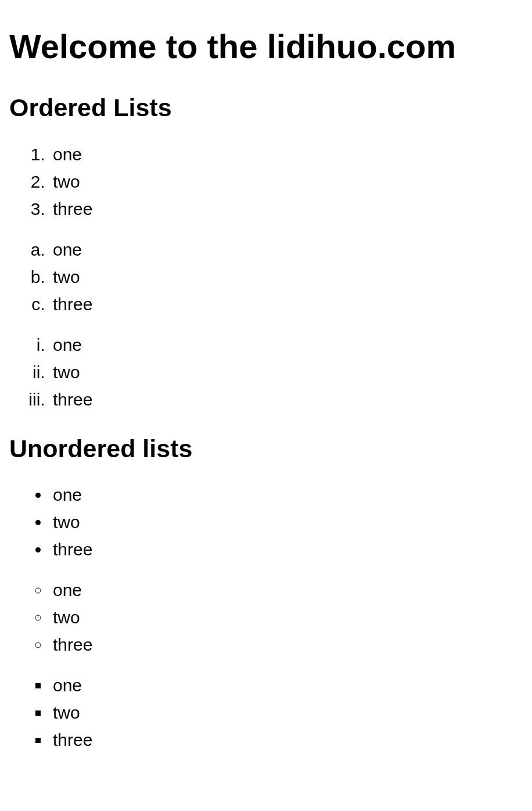  I want to click on unordered-list-disc: one two three, so click(266, 522).